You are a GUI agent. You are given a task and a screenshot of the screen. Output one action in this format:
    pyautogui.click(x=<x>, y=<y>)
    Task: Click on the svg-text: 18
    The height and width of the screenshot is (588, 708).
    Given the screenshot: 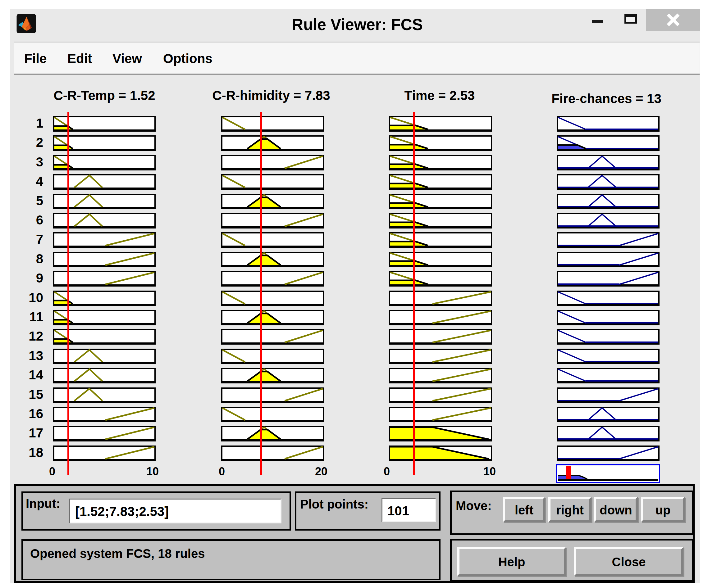 What is the action you would take?
    pyautogui.click(x=36, y=452)
    